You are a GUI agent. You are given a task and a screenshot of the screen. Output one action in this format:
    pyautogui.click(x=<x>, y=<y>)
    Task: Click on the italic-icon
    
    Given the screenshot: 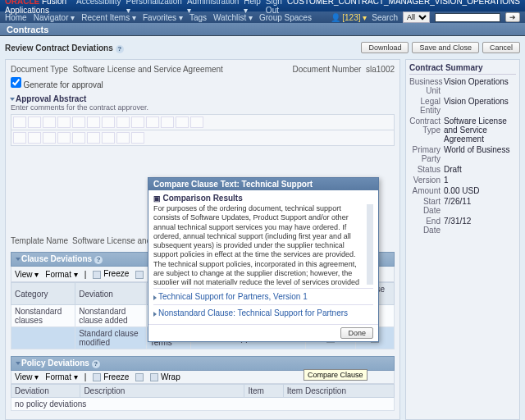 What is the action you would take?
    pyautogui.click(x=34, y=138)
    